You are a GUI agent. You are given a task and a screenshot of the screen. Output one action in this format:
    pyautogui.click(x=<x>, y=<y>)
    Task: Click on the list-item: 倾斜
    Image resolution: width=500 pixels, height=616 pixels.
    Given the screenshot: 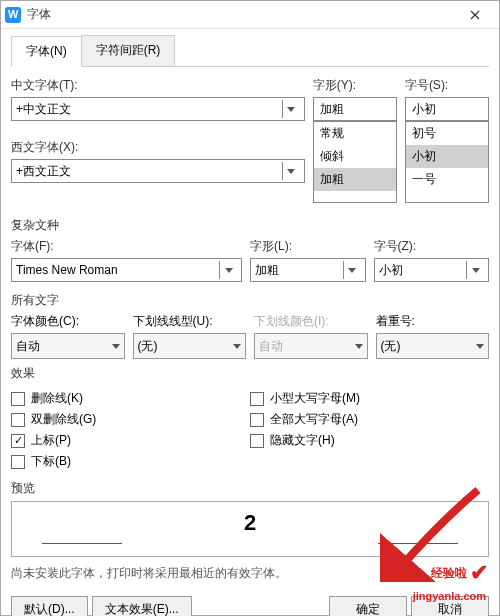 What is the action you would take?
    pyautogui.click(x=355, y=156)
    